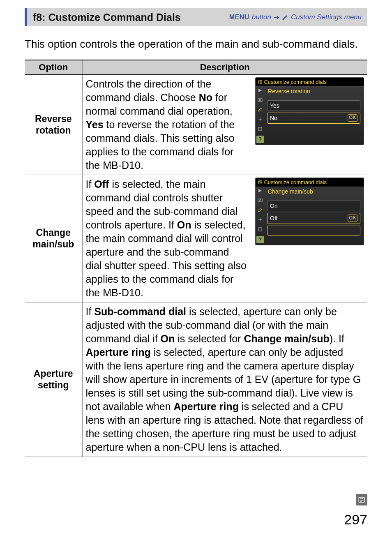 The image size is (392, 540). What do you see at coordinates (225, 125) in the screenshot?
I see `option-desc: Controls the direction of the command di…` at bounding box center [225, 125].